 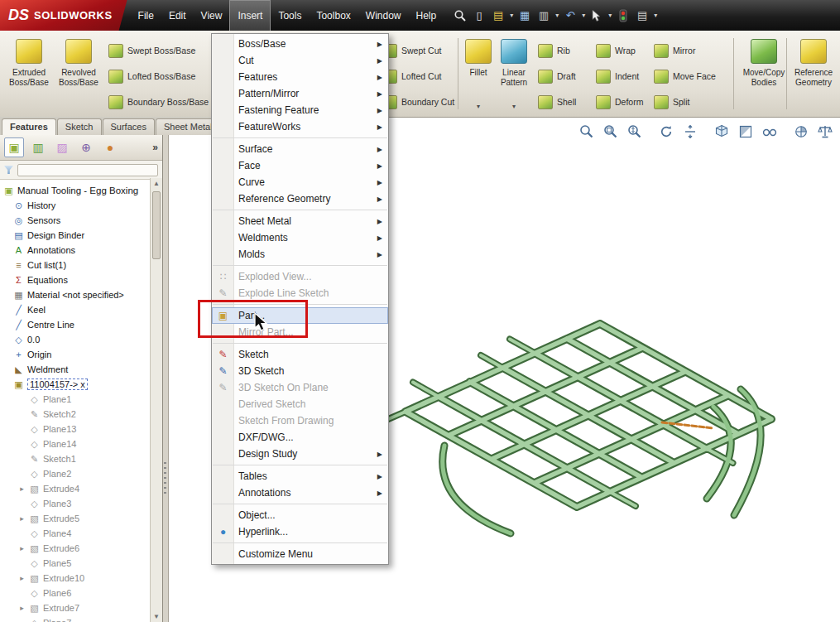 What do you see at coordinates (498, 16) in the screenshot?
I see `open-icon: ▤` at bounding box center [498, 16].